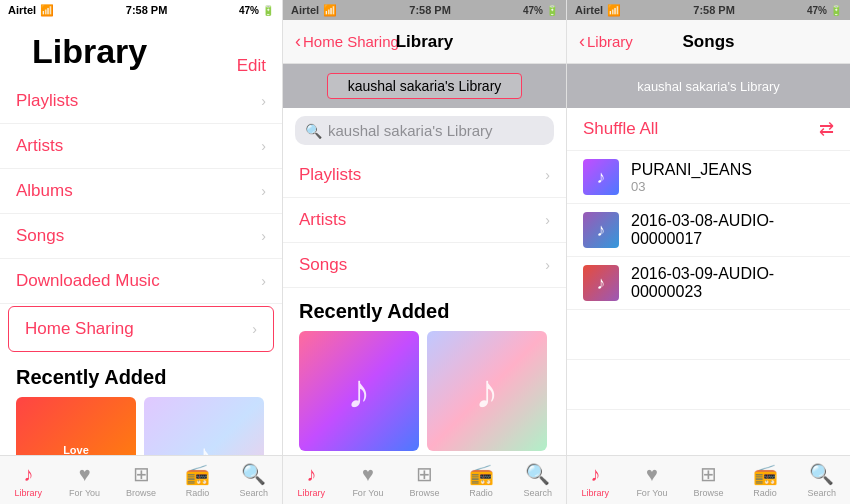 The image size is (850, 504). Describe the element at coordinates (359, 391) in the screenshot. I see `album-art-90s: ♪` at that location.